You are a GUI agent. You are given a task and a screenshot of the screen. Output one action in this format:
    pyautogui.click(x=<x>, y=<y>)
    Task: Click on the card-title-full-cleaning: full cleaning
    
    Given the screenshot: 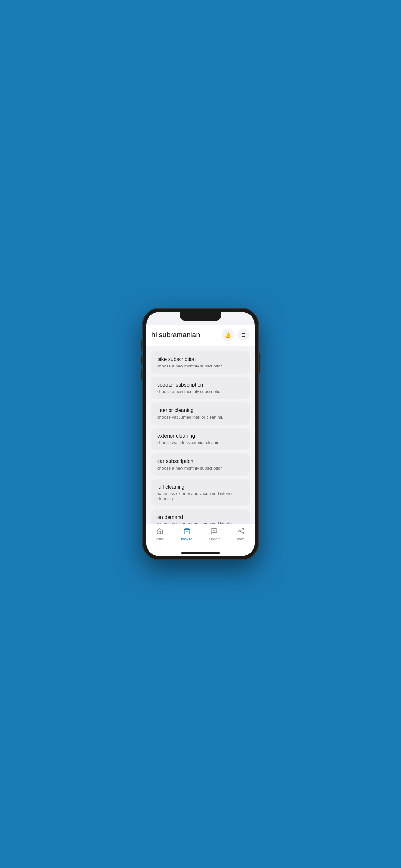 What is the action you would take?
    pyautogui.click(x=201, y=487)
    